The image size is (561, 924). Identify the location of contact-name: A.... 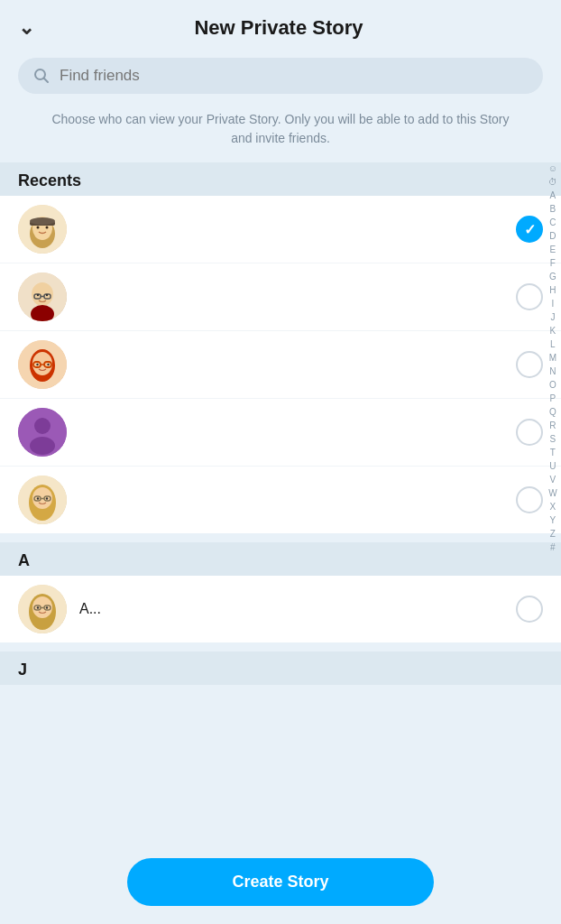
(90, 609).